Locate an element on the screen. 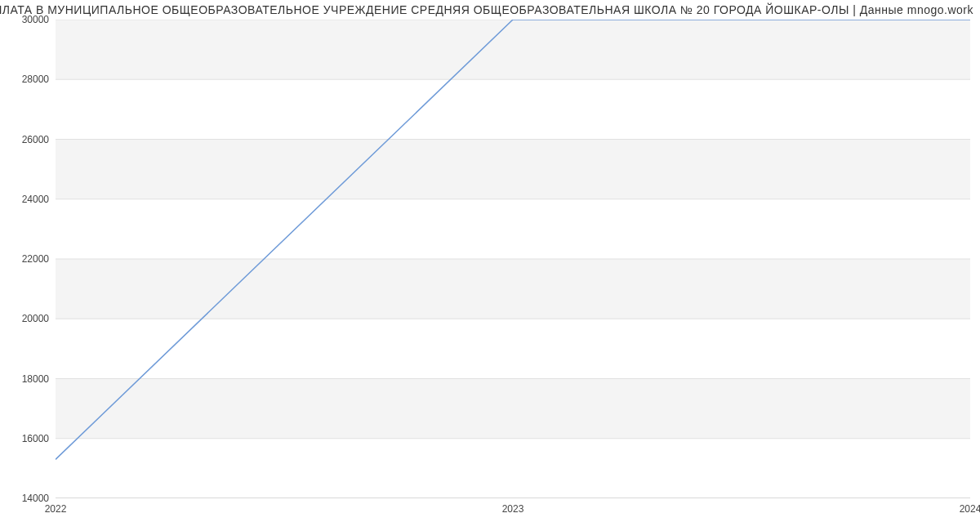  y-tick-label: 16000 is located at coordinates (26, 439).